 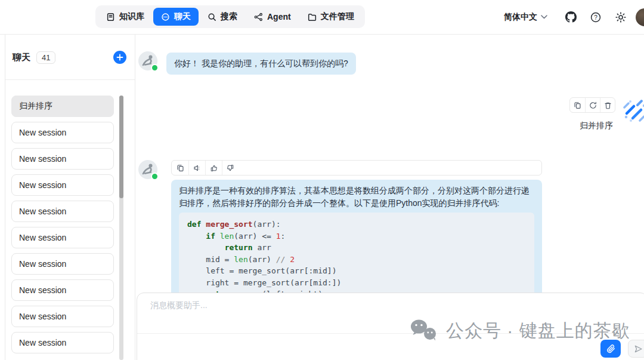 I want to click on top-header: 知识库聊天搜索Agent文件管理 简体中文 ?, so click(x=322, y=17).